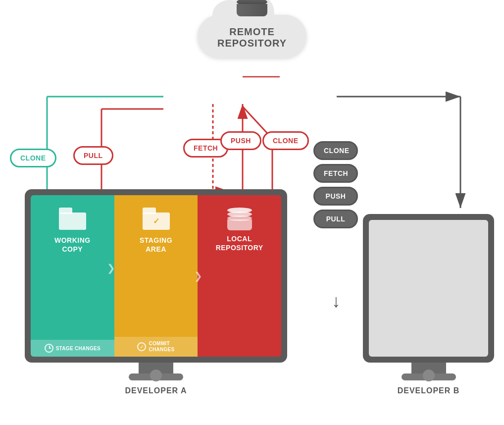  I want to click on working-copy-folder-icon, so click(72, 219).